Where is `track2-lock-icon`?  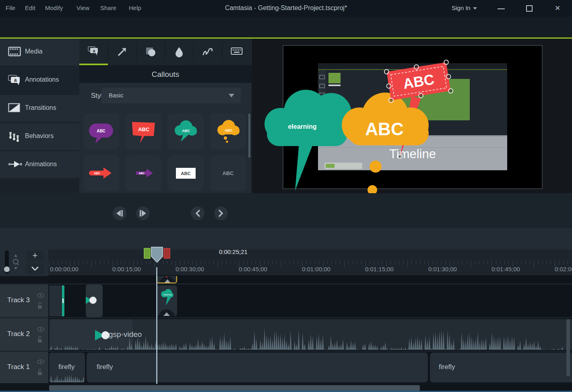
track2-lock-icon is located at coordinates (40, 340).